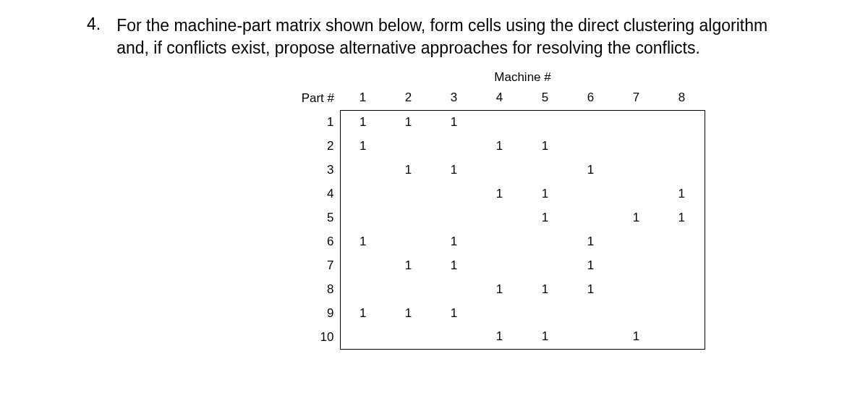 This screenshot has width=868, height=409. I want to click on table-row: 6 1 1 1, so click(497, 242).